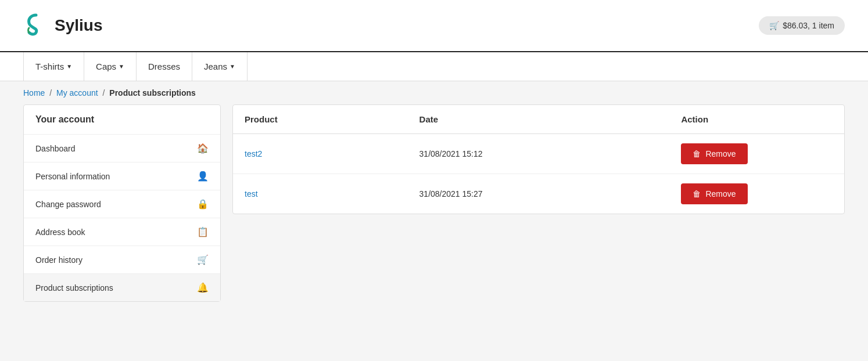 This screenshot has width=868, height=361. Describe the element at coordinates (720, 194) in the screenshot. I see `remove-label-2: Remove` at that location.